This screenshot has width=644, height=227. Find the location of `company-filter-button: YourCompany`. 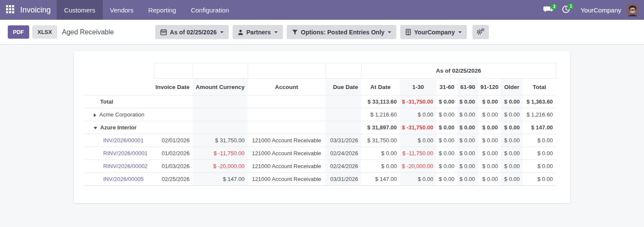

company-filter-button: YourCompany is located at coordinates (433, 32).